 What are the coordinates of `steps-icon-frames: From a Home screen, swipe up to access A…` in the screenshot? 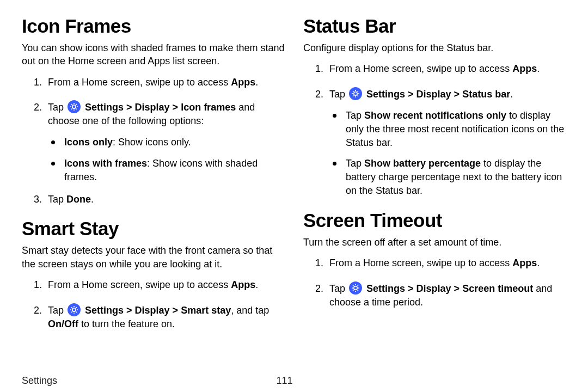 It's located at (154, 141).